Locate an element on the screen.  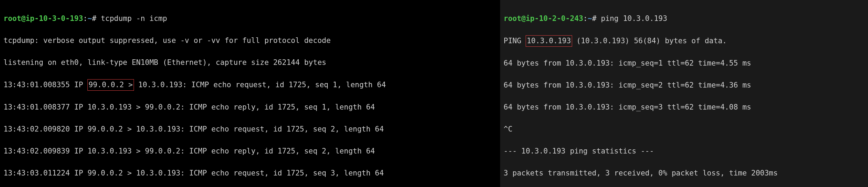
output-line: 13:43:01.008355 IP 99.0.0.2 > 10.3.0.193… is located at coordinates (250, 85).